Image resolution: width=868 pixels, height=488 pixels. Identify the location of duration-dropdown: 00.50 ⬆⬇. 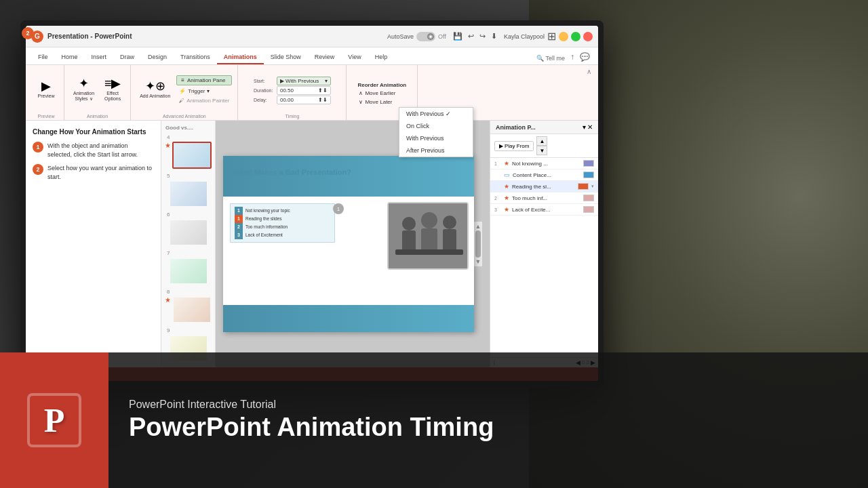
(304, 91).